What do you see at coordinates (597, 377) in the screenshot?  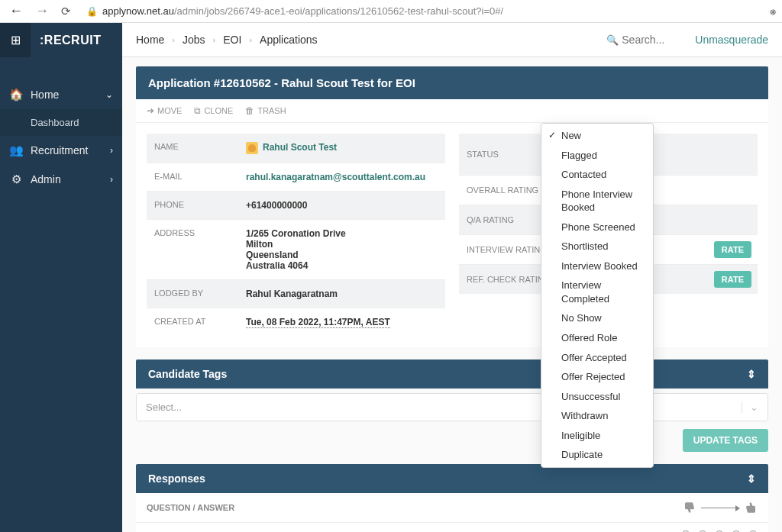 I see `status-option: Offer Rejected` at bounding box center [597, 377].